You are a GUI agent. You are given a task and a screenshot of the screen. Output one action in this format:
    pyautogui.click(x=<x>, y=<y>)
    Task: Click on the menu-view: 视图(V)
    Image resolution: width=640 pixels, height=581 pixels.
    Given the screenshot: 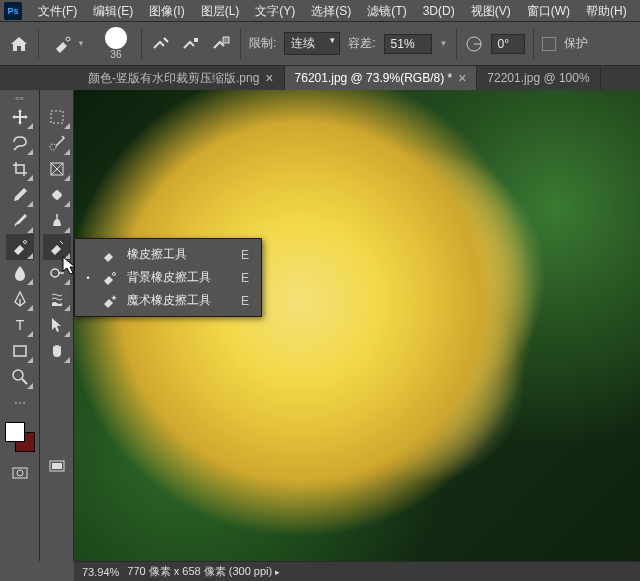 What is the action you would take?
    pyautogui.click(x=491, y=11)
    